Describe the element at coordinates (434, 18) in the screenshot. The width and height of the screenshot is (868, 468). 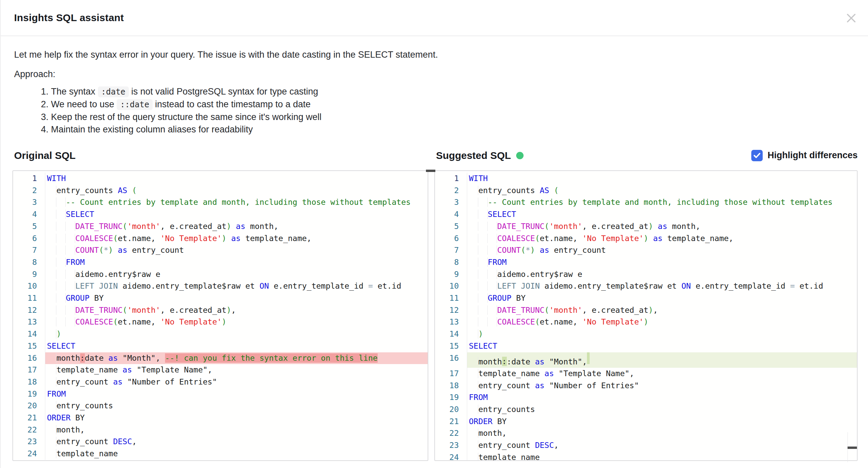
I see `dialog-header: Insights SQL assistant` at that location.